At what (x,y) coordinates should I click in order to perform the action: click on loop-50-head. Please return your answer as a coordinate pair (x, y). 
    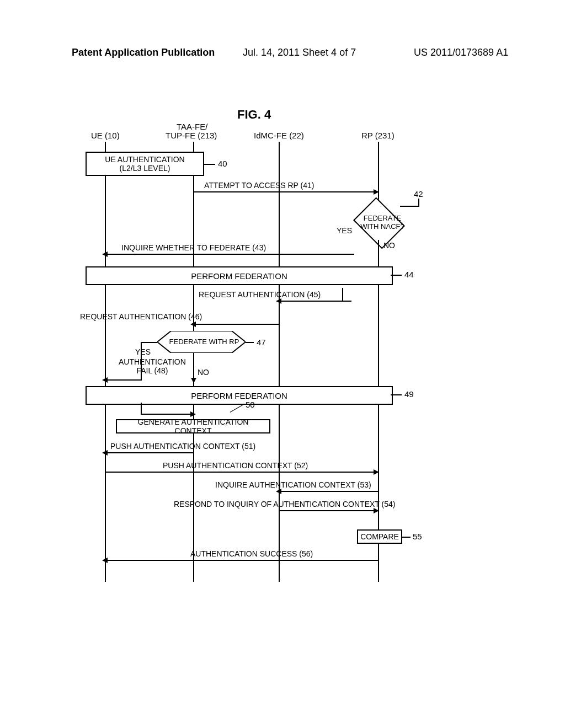
    Looking at the image, I should click on (193, 414).